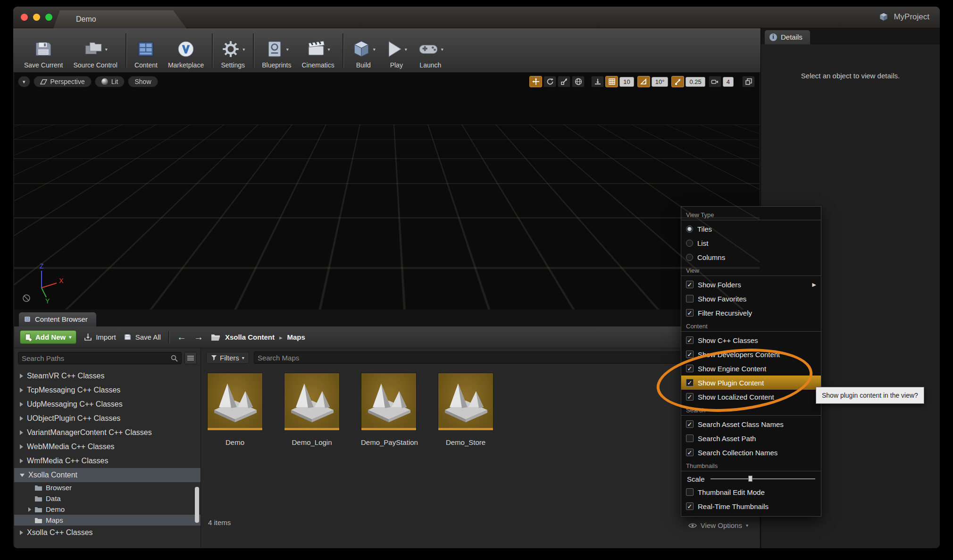 The image size is (953, 560). I want to click on forward-button, so click(199, 337).